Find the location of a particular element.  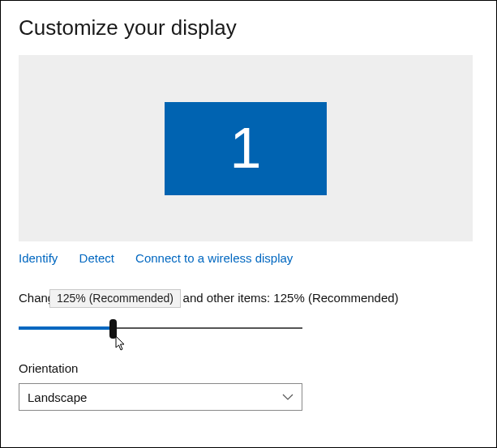

monitor-tile-1: 1 is located at coordinates (246, 149).